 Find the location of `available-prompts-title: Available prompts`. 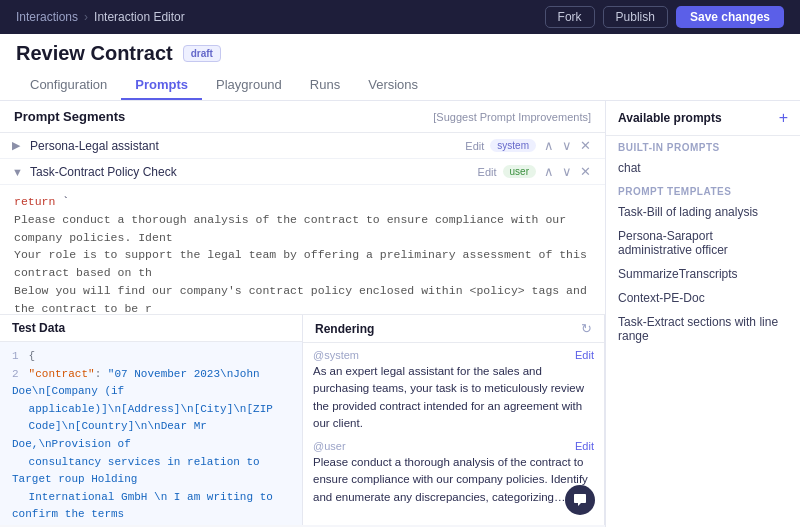

available-prompts-title: Available prompts is located at coordinates (670, 118).